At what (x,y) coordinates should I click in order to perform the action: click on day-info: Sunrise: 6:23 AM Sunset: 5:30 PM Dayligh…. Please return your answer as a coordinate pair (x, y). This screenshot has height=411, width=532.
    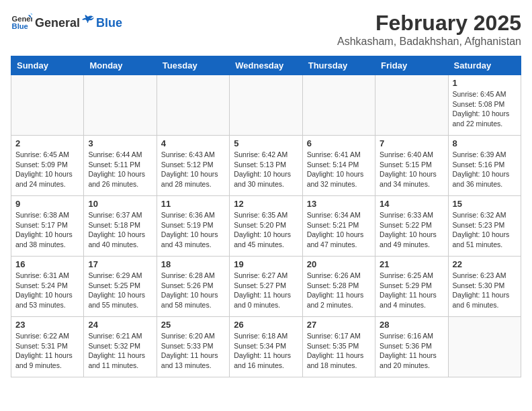
    Looking at the image, I should click on (485, 290).